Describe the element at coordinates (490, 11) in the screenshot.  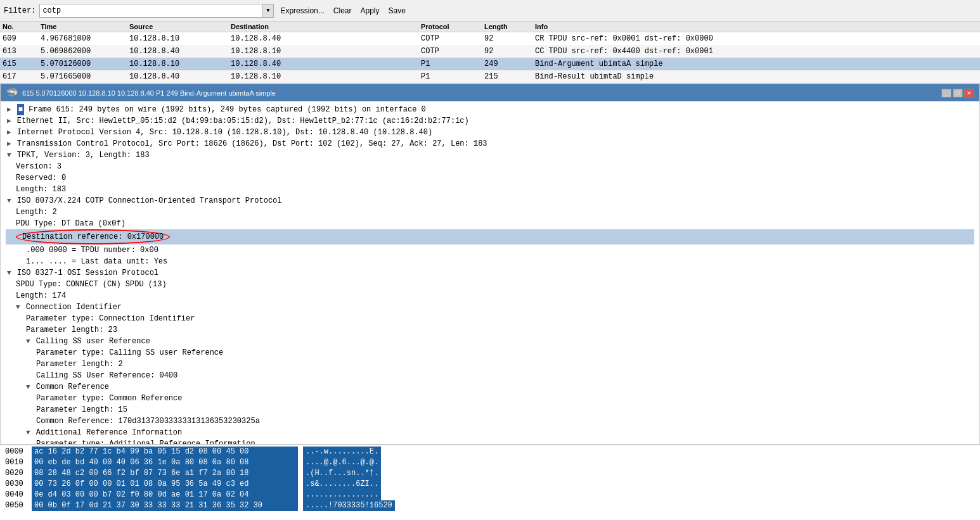
I see `filter-bar: Filter: ▼ Expression... Clear Apply Save` at that location.